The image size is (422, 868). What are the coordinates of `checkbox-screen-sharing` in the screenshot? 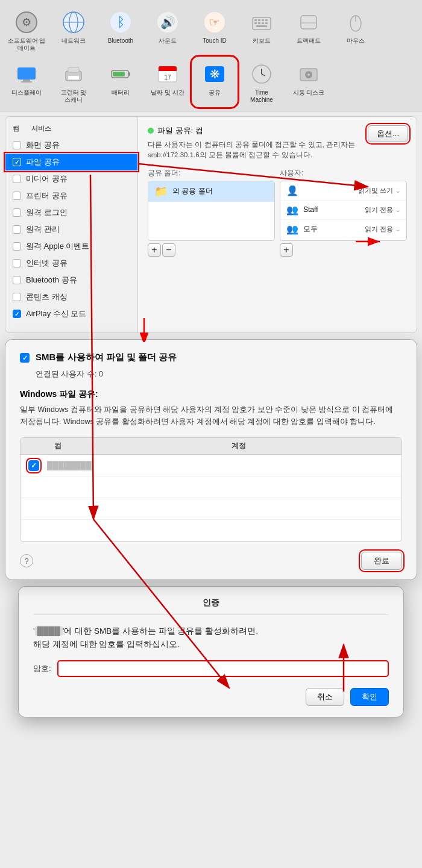 It's located at (17, 145).